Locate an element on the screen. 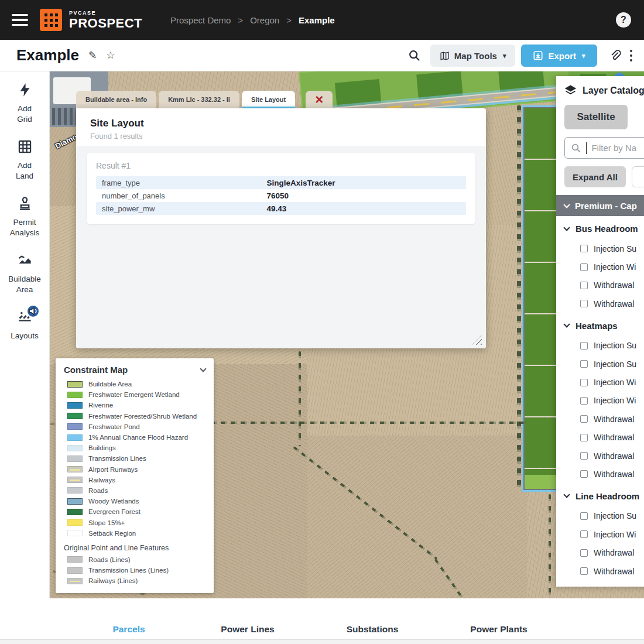 The image size is (644, 644). sidebar-item-label: Add Land is located at coordinates (25, 171).